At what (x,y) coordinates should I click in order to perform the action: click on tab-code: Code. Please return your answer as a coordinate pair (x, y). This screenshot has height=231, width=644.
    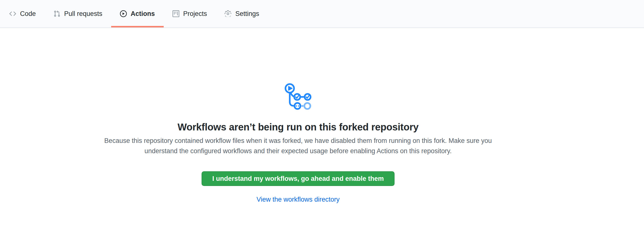
    Looking at the image, I should click on (22, 14).